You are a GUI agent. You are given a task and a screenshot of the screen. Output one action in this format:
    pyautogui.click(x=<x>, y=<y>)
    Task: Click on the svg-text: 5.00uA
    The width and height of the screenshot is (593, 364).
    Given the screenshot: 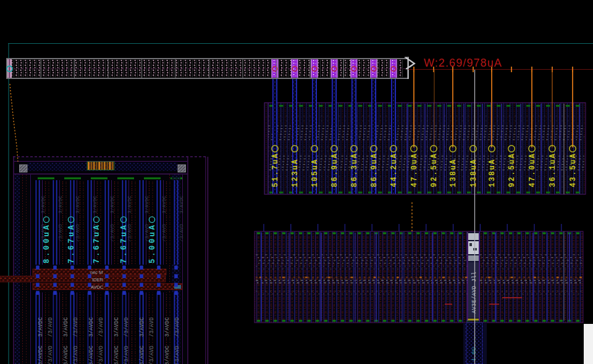 What is the action you would take?
    pyautogui.click(x=153, y=243)
    